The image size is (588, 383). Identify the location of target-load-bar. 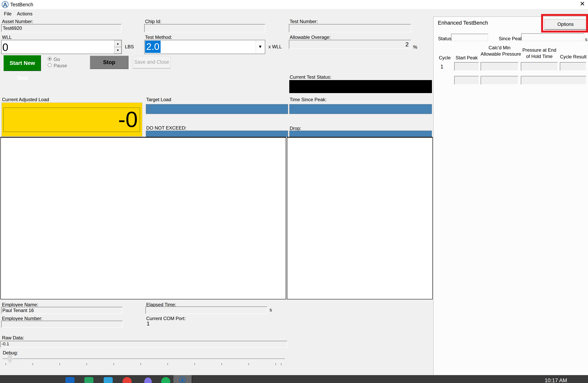
(217, 109).